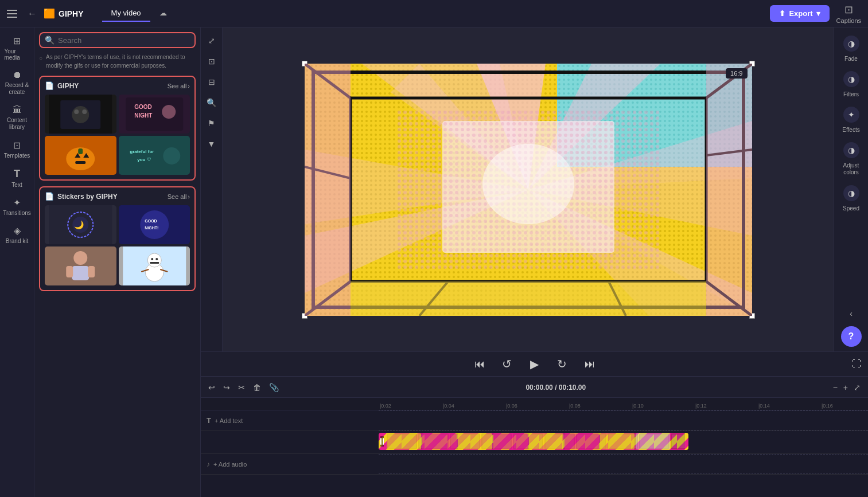  I want to click on crop-tool: ⊡, so click(212, 61).